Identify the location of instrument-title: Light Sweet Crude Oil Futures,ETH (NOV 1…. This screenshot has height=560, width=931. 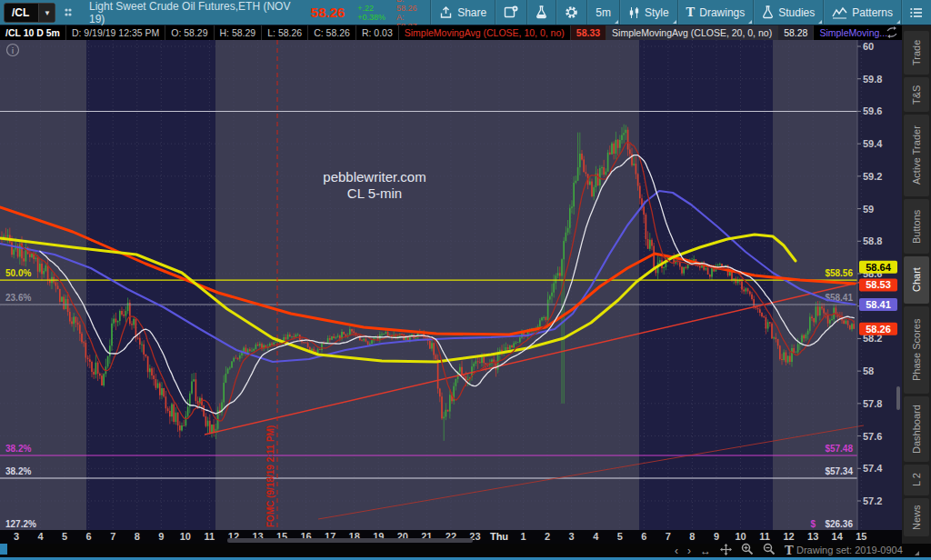
(190, 13).